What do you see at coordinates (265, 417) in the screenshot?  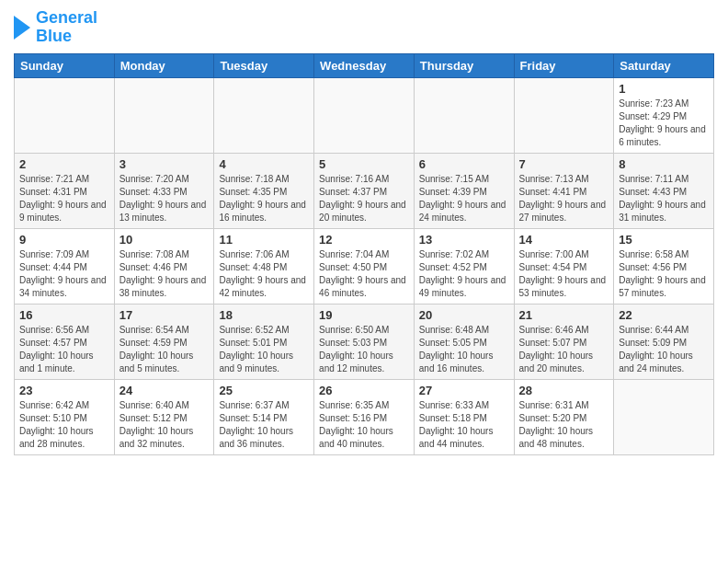 I see `calendar-cell: 25Sunrise: 6:37 AM Sunset: 5:14 PM Dayli…` at bounding box center [265, 417].